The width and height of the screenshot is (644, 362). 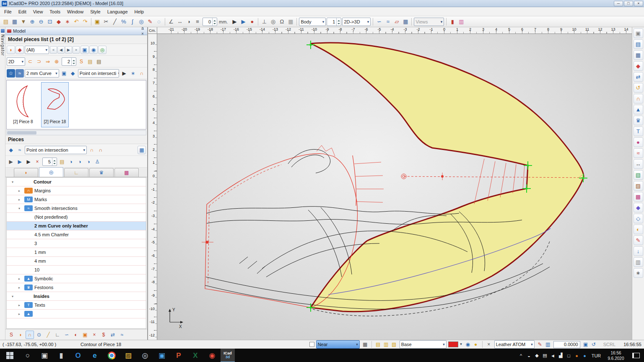 I want to click on rotate-piece-tool: ↺, so click(x=638, y=88).